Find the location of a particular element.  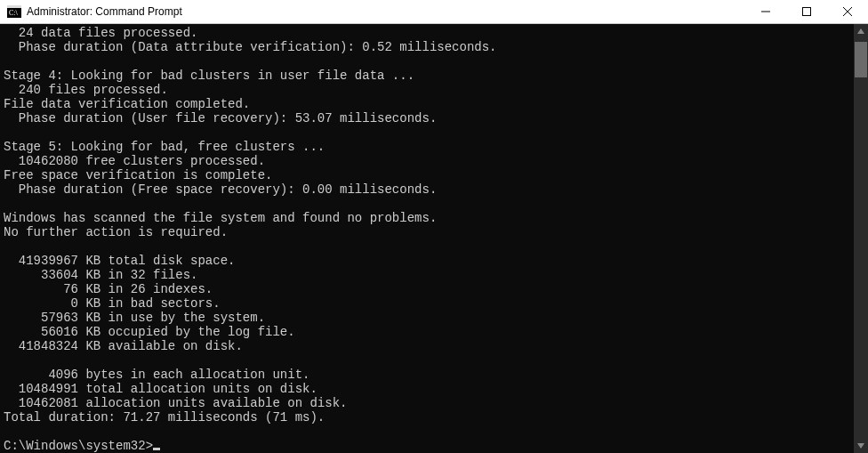

minimize-button is located at coordinates (766, 12).